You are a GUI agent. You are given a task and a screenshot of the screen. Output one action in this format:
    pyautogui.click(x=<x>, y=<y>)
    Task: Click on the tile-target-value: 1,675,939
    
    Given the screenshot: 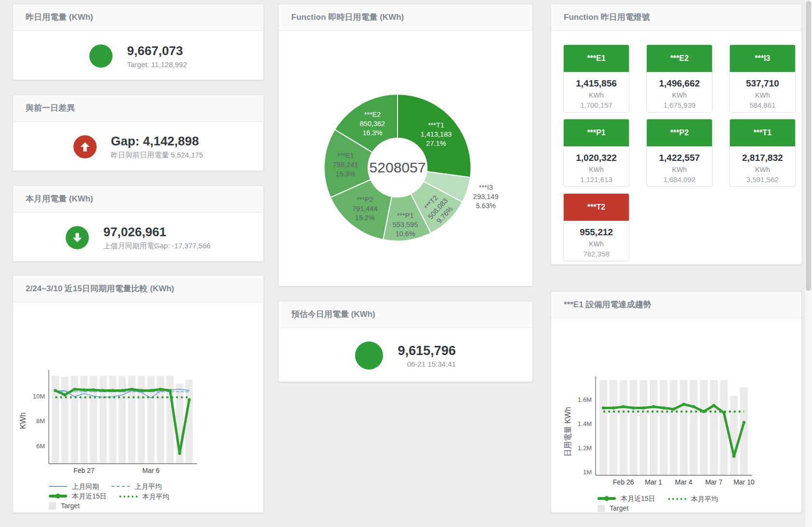 What is the action you would take?
    pyautogui.click(x=679, y=105)
    